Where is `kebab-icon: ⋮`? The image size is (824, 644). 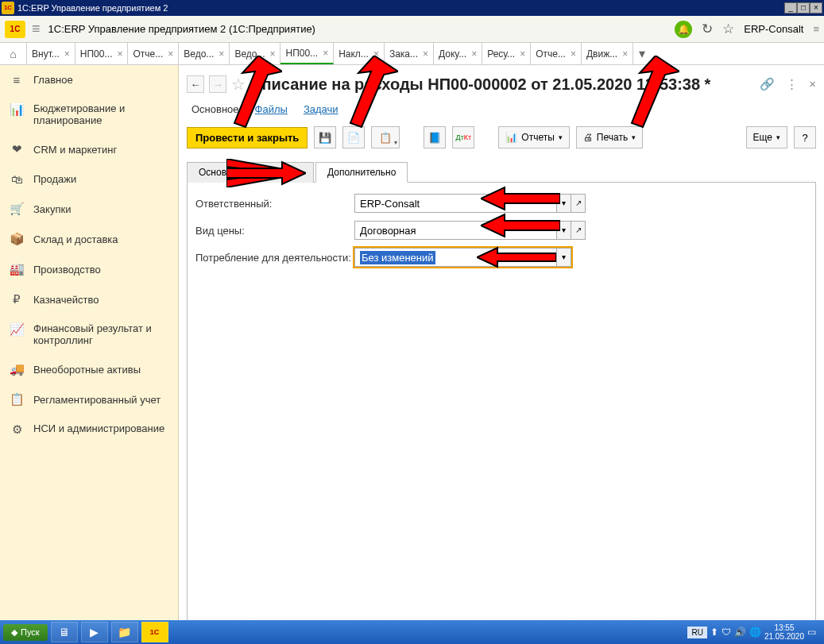
kebab-icon: ⋮ is located at coordinates (791, 84).